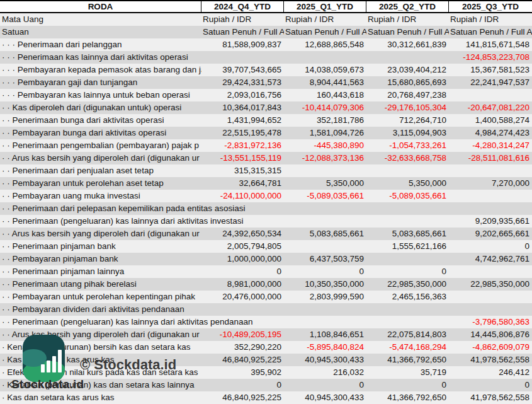 This screenshot has height=404, width=532. I want to click on cell-value: -10,414,079,306, so click(325, 108).